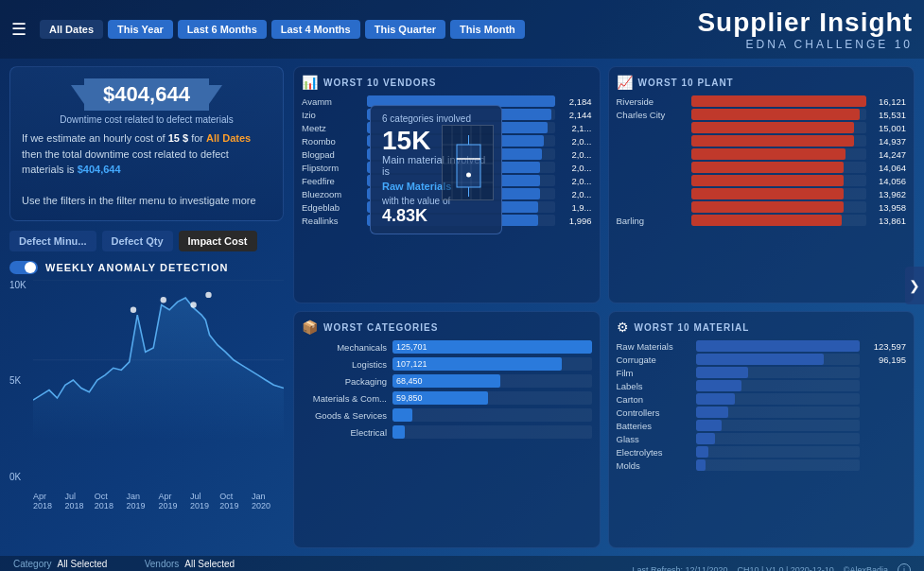  What do you see at coordinates (21, 476) in the screenshot?
I see `y-label: 0K` at bounding box center [21, 476].